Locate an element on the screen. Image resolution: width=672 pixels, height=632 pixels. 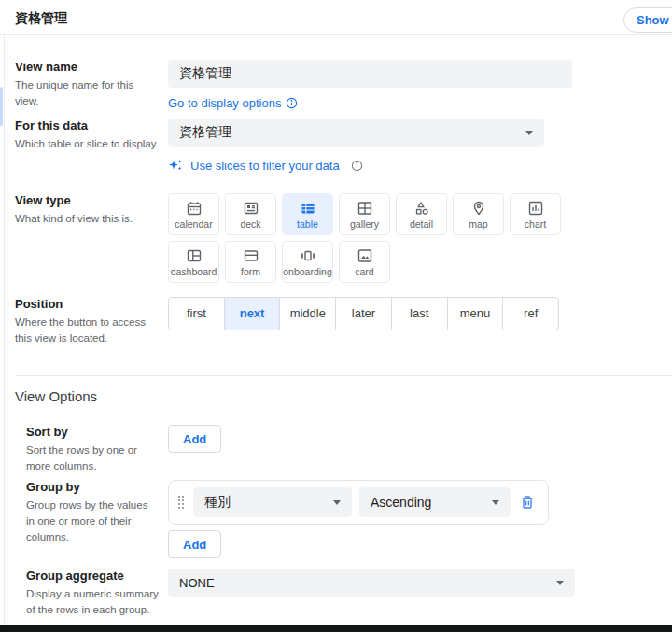
group-by-order-select: Ascending is located at coordinates (435, 502).